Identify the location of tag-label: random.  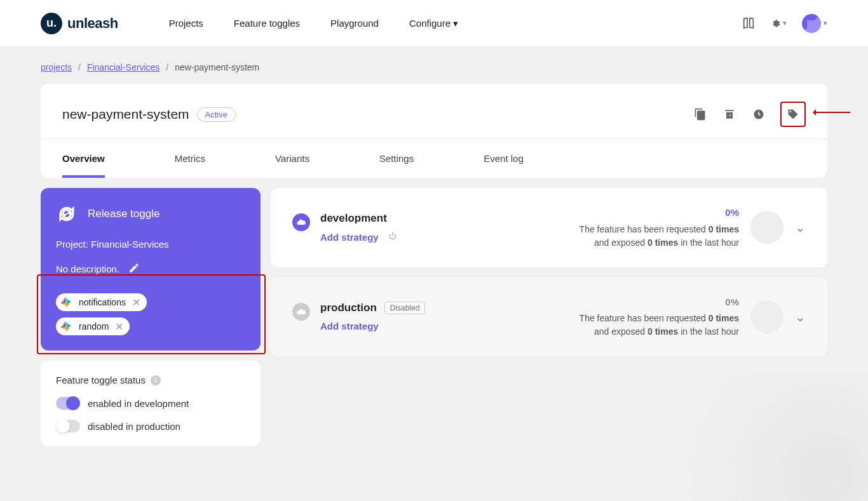
(94, 326).